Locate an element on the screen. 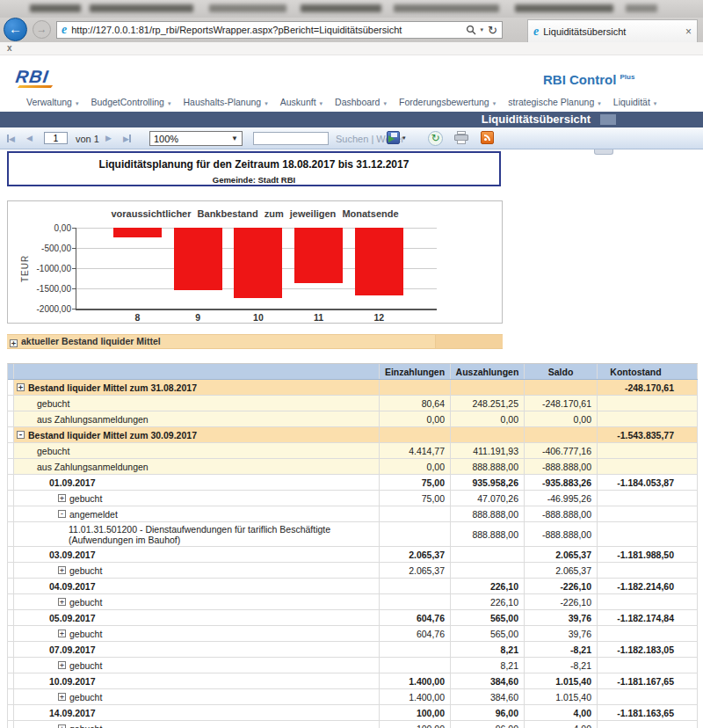 The width and height of the screenshot is (703, 728). cell-auszahlungen: 248.251,25 is located at coordinates (488, 403).